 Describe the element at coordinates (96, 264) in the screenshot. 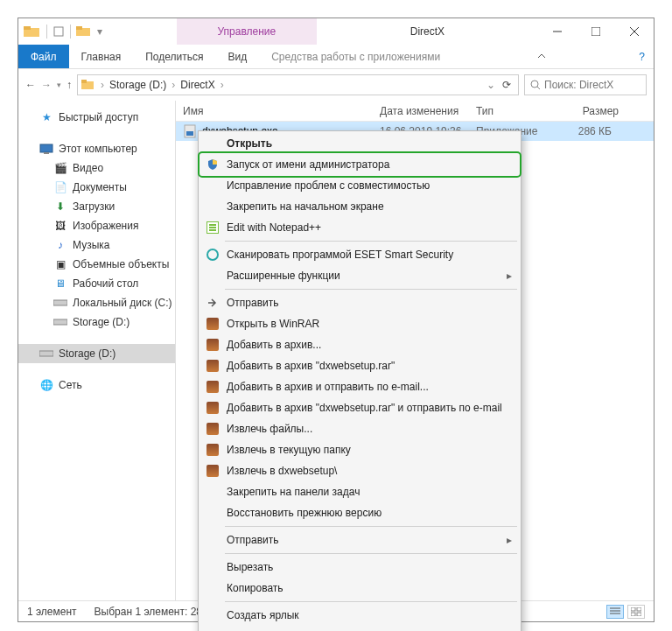

I see `tree-3d-objects: ▣Объемные объекты` at that location.